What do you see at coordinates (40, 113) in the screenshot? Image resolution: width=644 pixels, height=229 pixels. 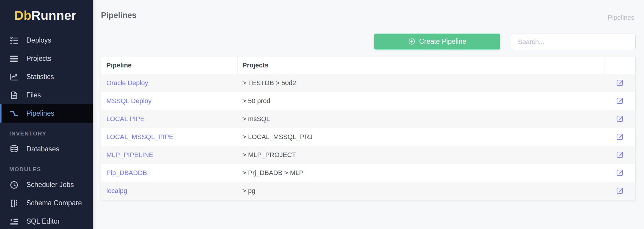 I see `sidebar-item-label: Pipelines` at bounding box center [40, 113].